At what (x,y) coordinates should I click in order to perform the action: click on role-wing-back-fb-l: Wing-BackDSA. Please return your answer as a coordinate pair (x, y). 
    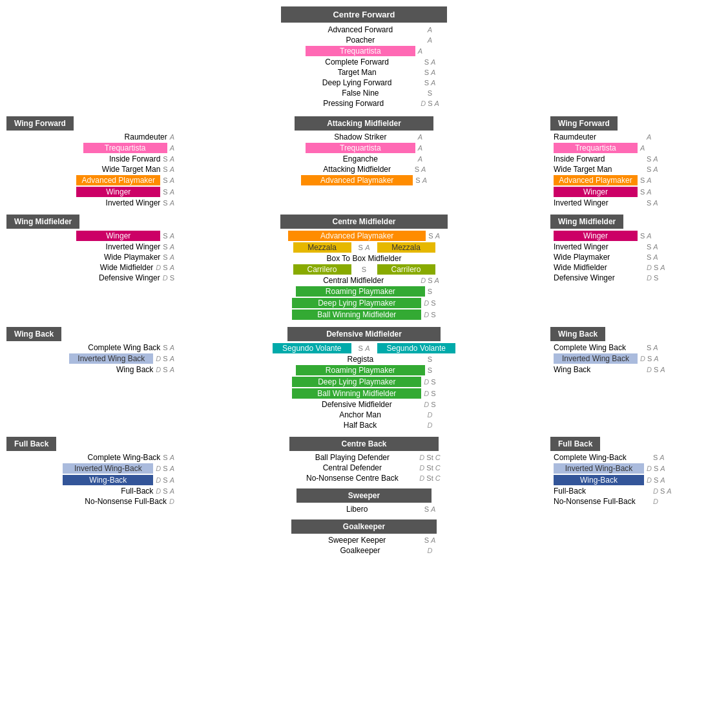
    Looking at the image, I should click on (119, 480).